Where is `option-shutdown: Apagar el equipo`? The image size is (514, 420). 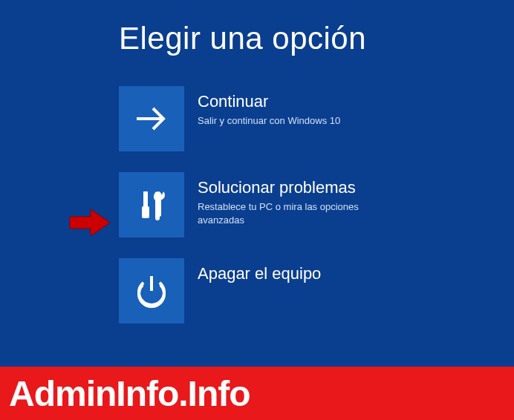 option-shutdown: Apagar el equipo is located at coordinates (316, 291).